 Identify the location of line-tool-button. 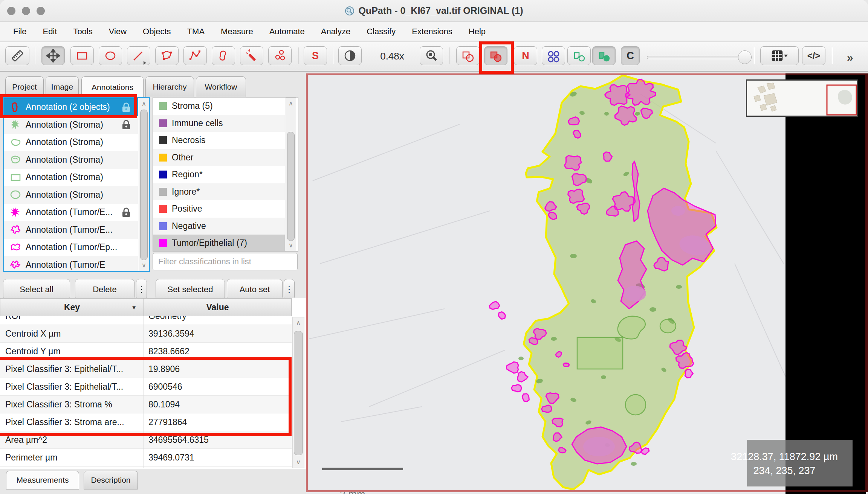
(139, 56).